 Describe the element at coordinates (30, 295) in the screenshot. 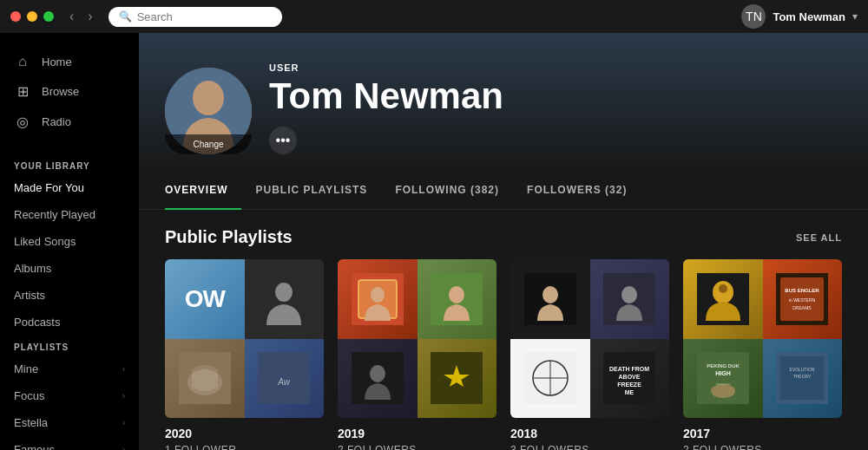

I see `sidebar-label-artists: Artists` at that location.